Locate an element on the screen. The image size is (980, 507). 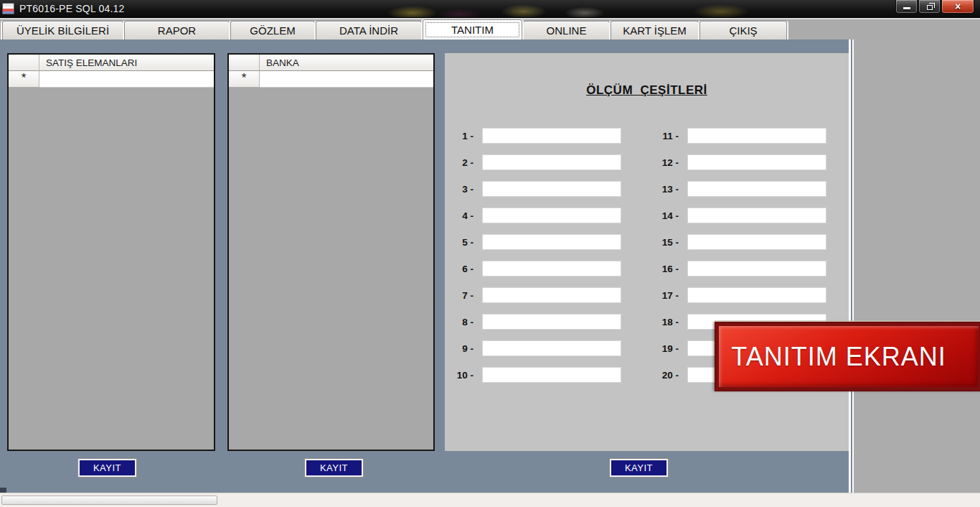
tab-gozlem: GÖZLEM is located at coordinates (273, 30).